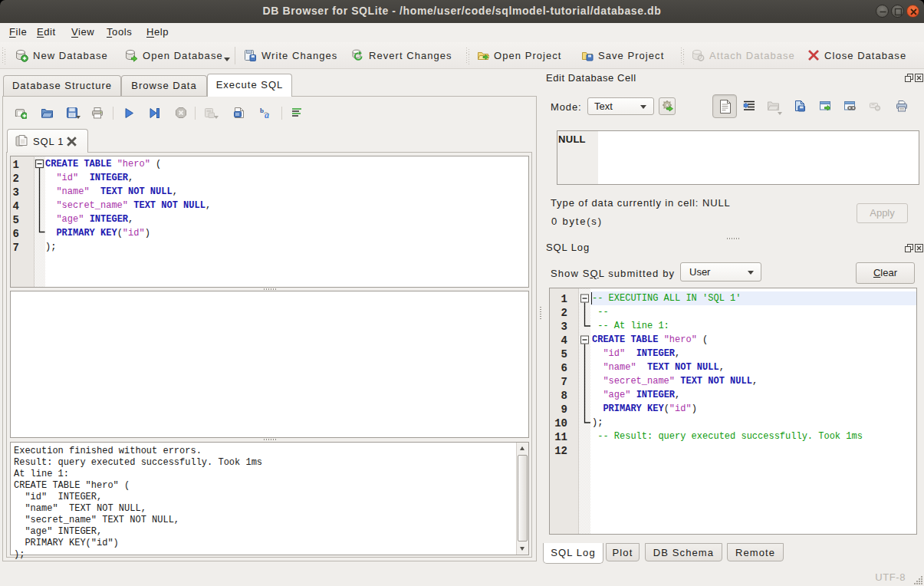 This screenshot has width=924, height=586. I want to click on svg-text: b, so click(262, 110).